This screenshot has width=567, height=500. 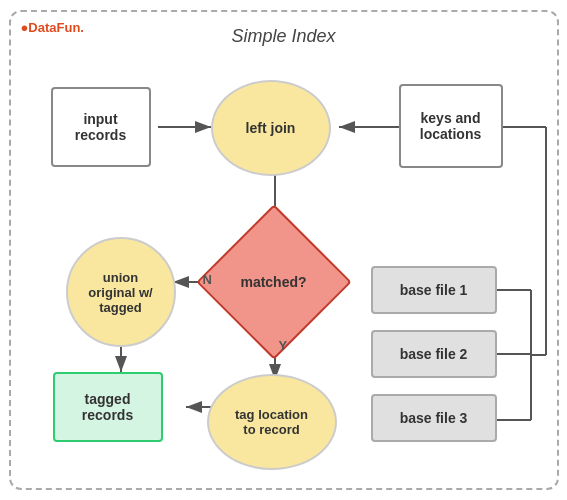 I want to click on union-node: union original w/ tagged, so click(x=121, y=292).